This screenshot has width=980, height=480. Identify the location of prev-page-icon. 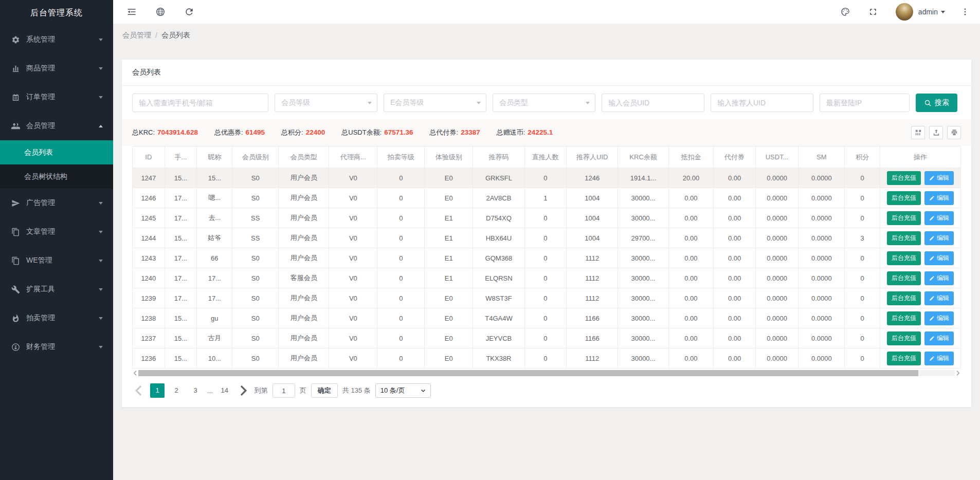
(139, 391).